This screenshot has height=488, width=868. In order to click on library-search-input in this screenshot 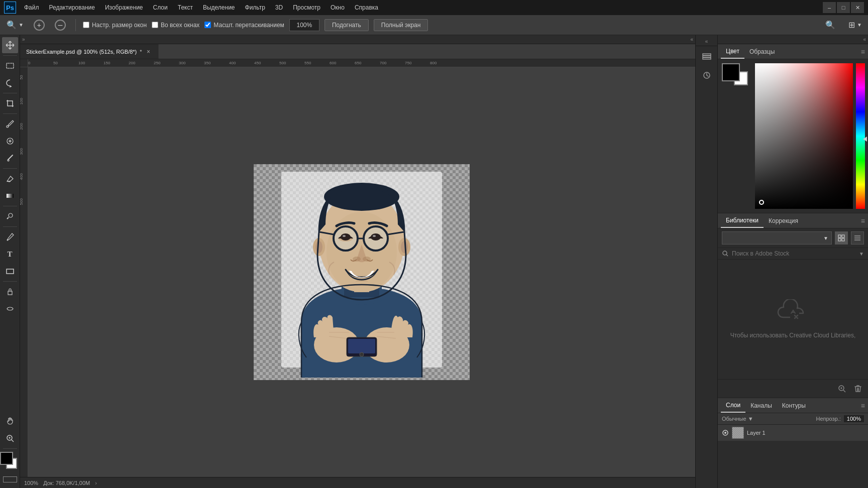, I will do `click(794, 254)`.